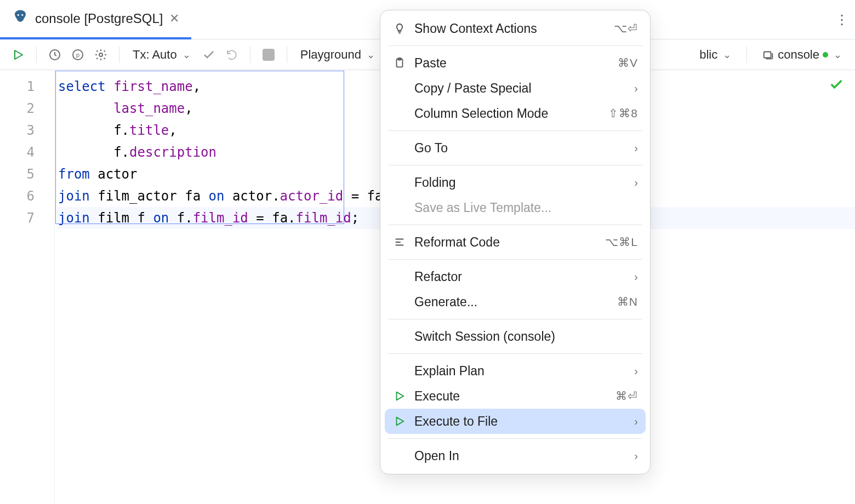  What do you see at coordinates (400, 242) in the screenshot?
I see `reformat-icon` at bounding box center [400, 242].